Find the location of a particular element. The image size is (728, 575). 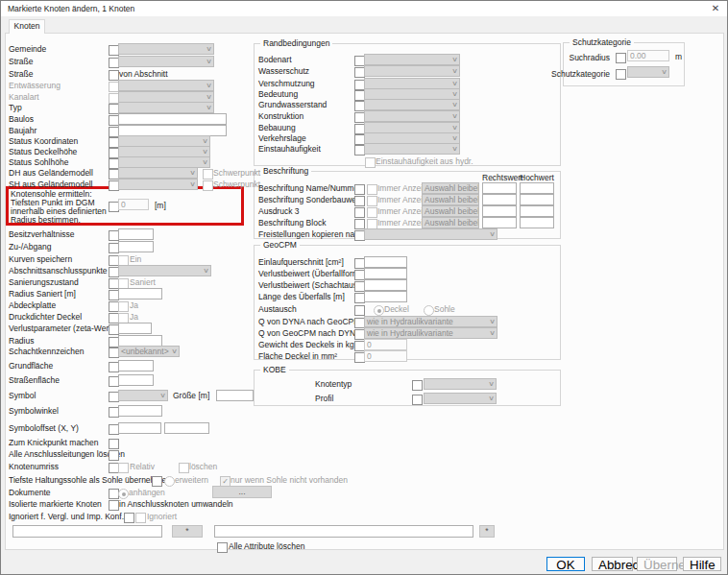

beschriftung-block-dropdown: Auswahl beibehalt∨ is located at coordinates (450, 223).